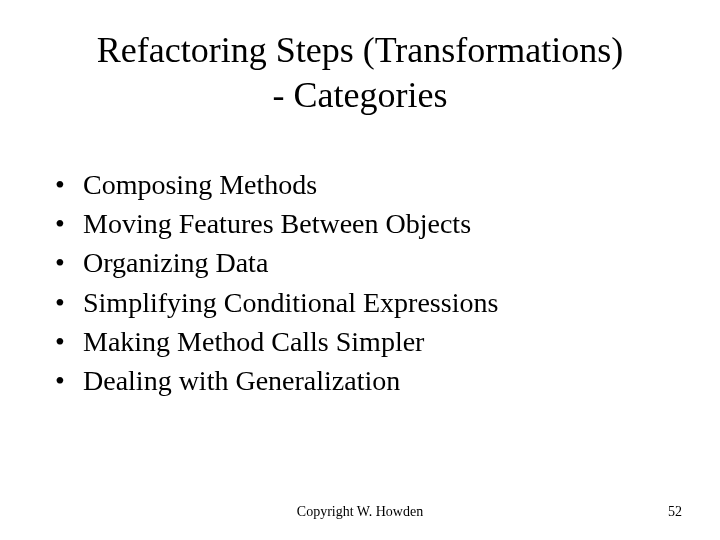 The image size is (720, 540). Describe the element at coordinates (360, 95) in the screenshot. I see `title-line-2: - Categories` at that location.